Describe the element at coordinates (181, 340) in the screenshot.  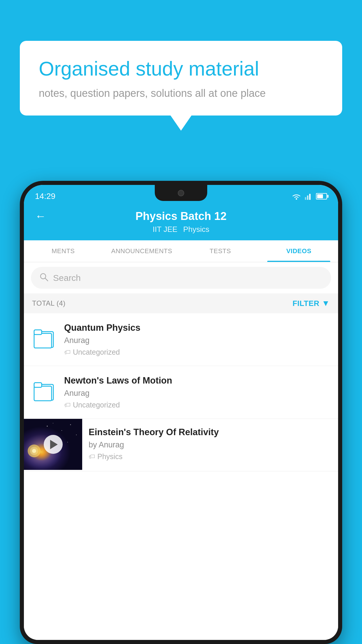
I see `list-item: Quantum Physics Anurag 🏷 Uncategorized` at that location.